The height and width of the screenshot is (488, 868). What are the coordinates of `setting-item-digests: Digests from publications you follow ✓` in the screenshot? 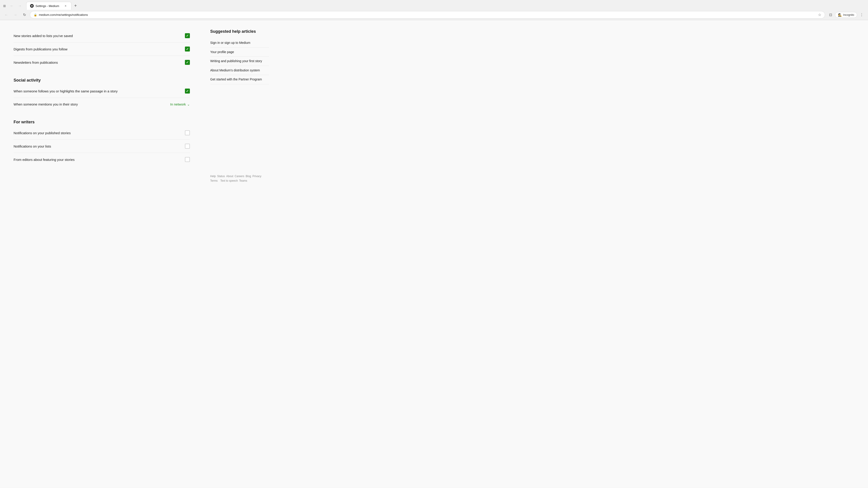 It's located at (102, 49).